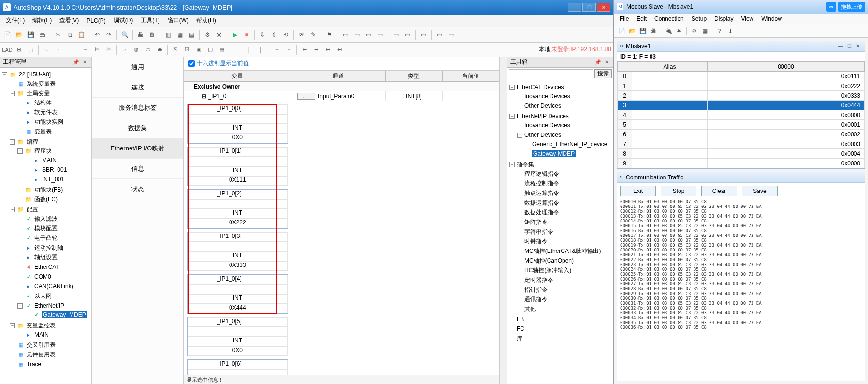 This screenshot has height=384, width=868. I want to click on toolbox-item: FC, so click(561, 329).